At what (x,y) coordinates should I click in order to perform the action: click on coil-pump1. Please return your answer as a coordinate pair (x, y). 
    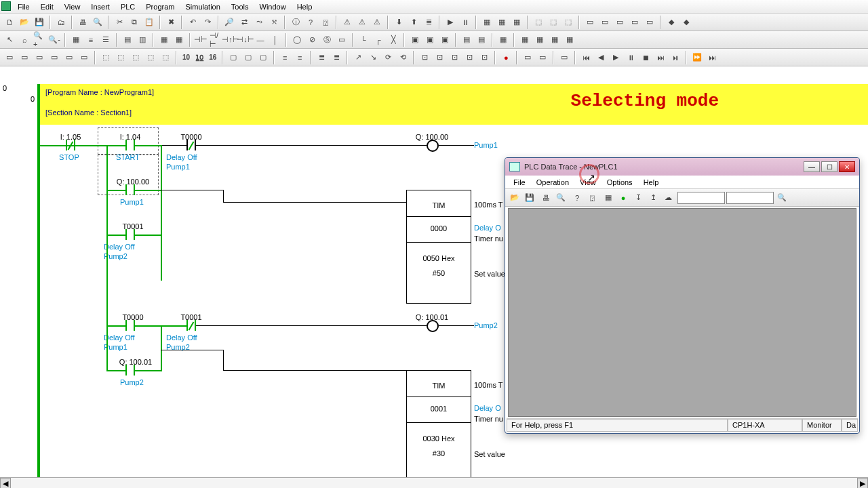
    Looking at the image, I should click on (433, 146).